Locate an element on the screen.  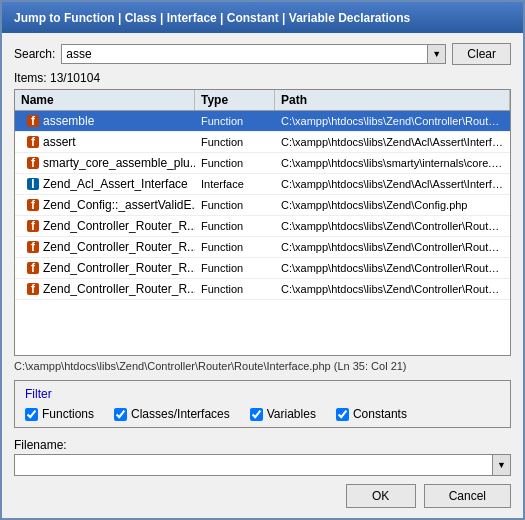
cell-name: fassemble is located at coordinates (105, 121).